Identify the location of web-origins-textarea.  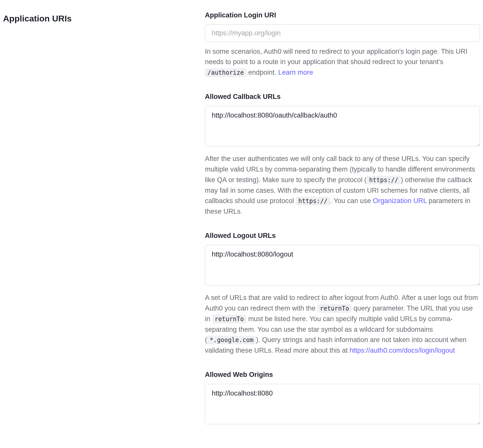
(342, 404).